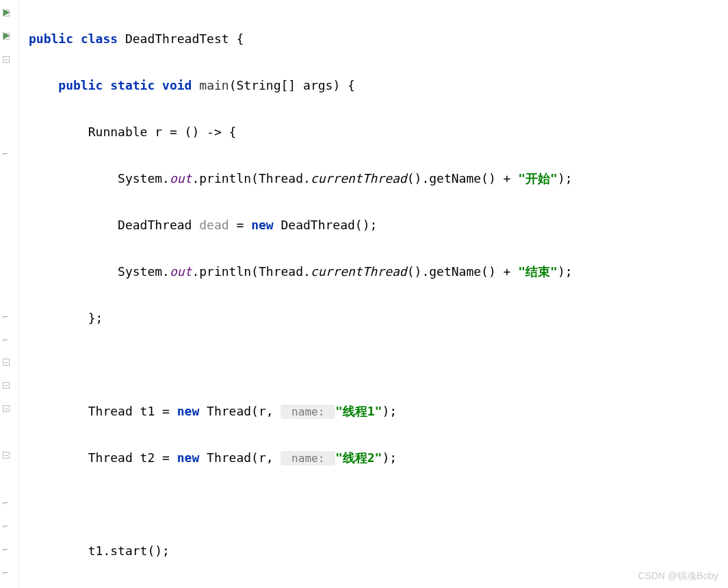 This screenshot has width=728, height=588. Describe the element at coordinates (378, 86) in the screenshot. I see `code-line: public static void main(String[] args) {` at that location.